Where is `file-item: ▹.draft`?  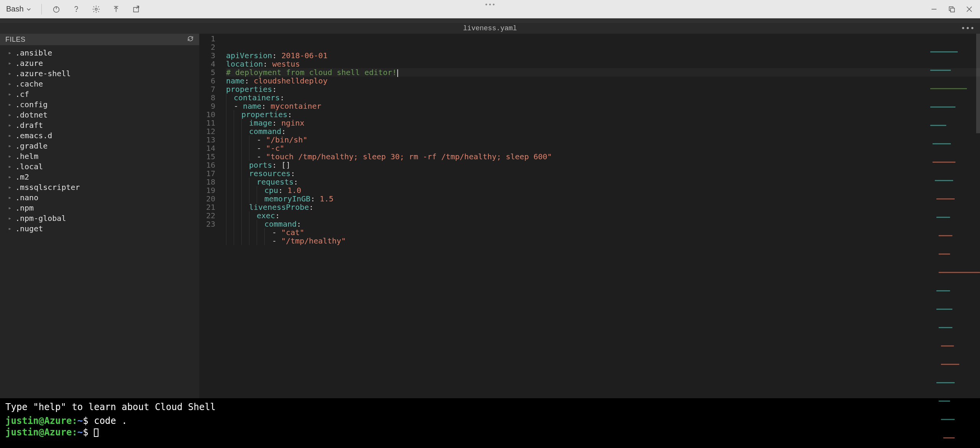 file-item: ▹.draft is located at coordinates (100, 125).